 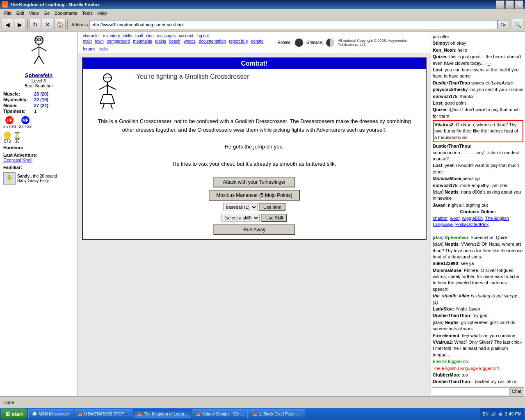 What do you see at coordinates (103, 49) in the screenshot?
I see `nav-radio: radio` at bounding box center [103, 49].